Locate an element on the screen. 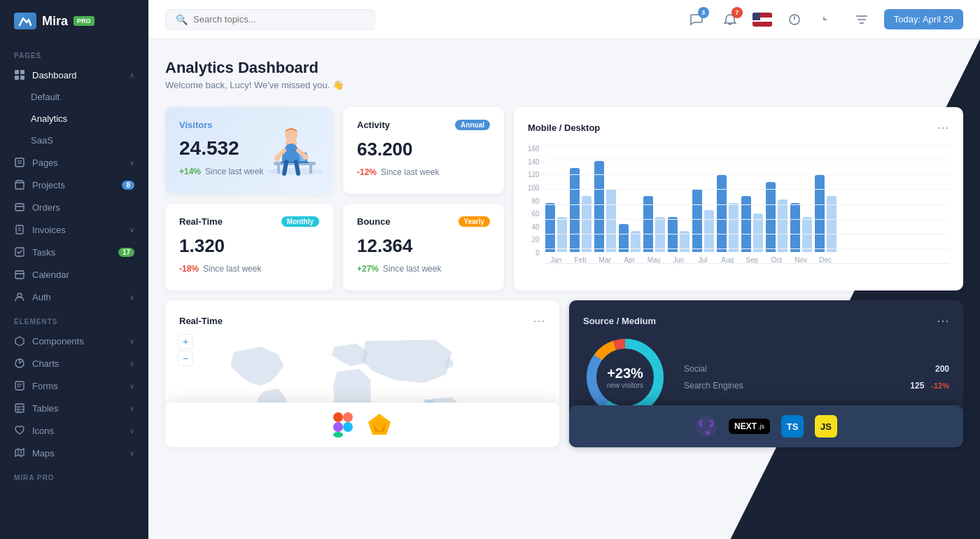  sidebar-item-saas: SaaS is located at coordinates (74, 140).